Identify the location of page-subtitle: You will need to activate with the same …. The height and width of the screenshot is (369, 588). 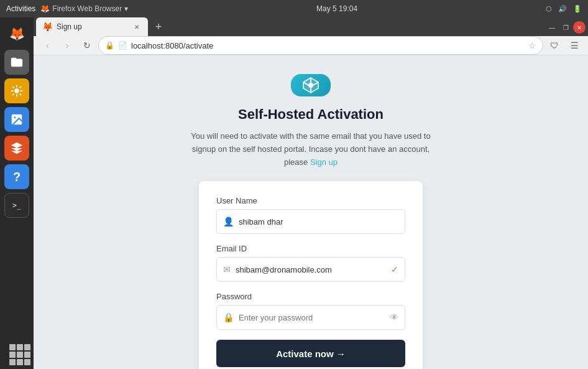
(311, 149).